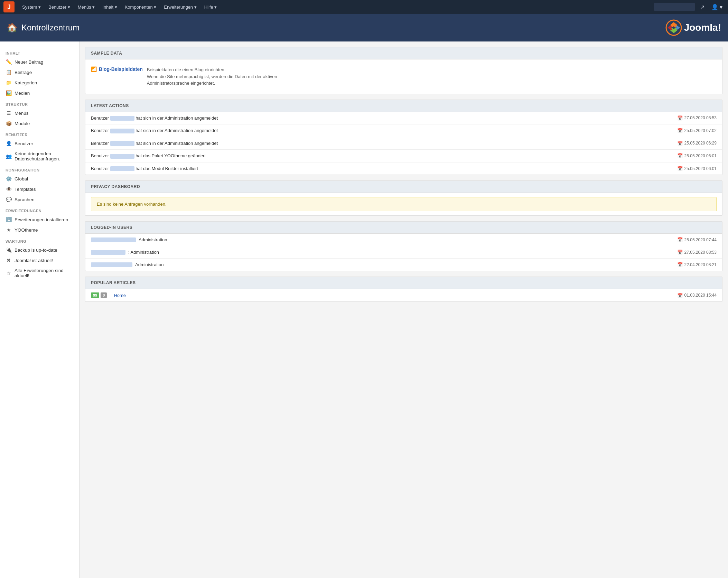 This screenshot has height=578, width=728. Describe the element at coordinates (43, 28) in the screenshot. I see `header-title: 🏠 Kontrollzentrum` at that location.